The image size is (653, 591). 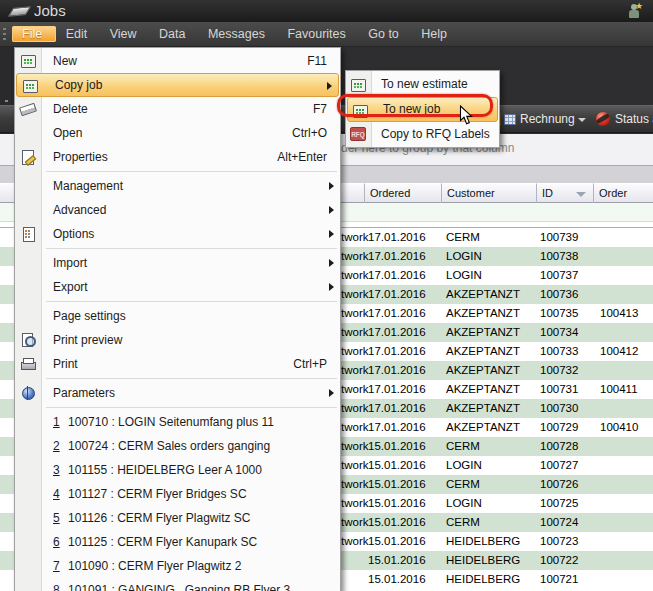 What do you see at coordinates (422, 134) in the screenshot?
I see `submenu-item: RFQ Copy to RFQ Labels` at bounding box center [422, 134].